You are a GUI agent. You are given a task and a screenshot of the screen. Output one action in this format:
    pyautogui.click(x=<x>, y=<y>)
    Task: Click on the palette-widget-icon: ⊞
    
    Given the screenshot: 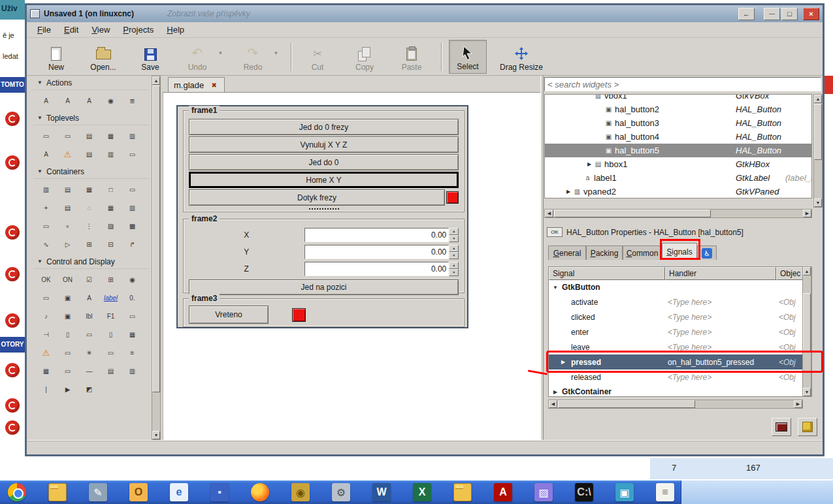 What is the action you would take?
    pyautogui.click(x=111, y=279)
    